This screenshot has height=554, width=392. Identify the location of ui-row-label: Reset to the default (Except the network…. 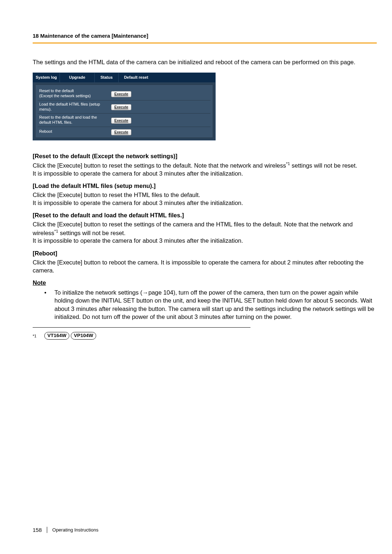
(74, 94).